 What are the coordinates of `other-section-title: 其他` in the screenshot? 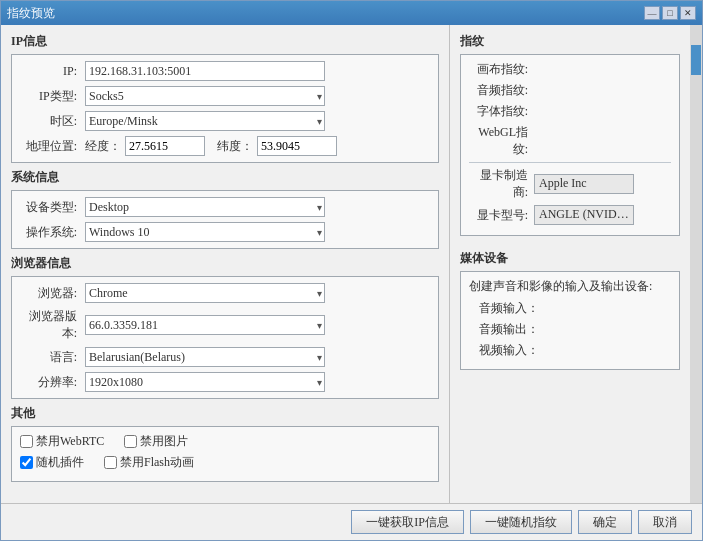 It's located at (225, 414).